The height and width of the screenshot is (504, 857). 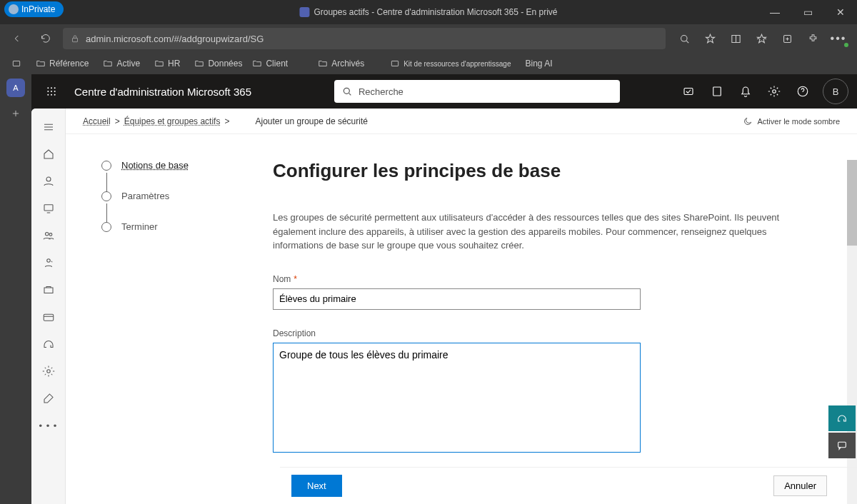 I want to click on back-button, so click(x=17, y=39).